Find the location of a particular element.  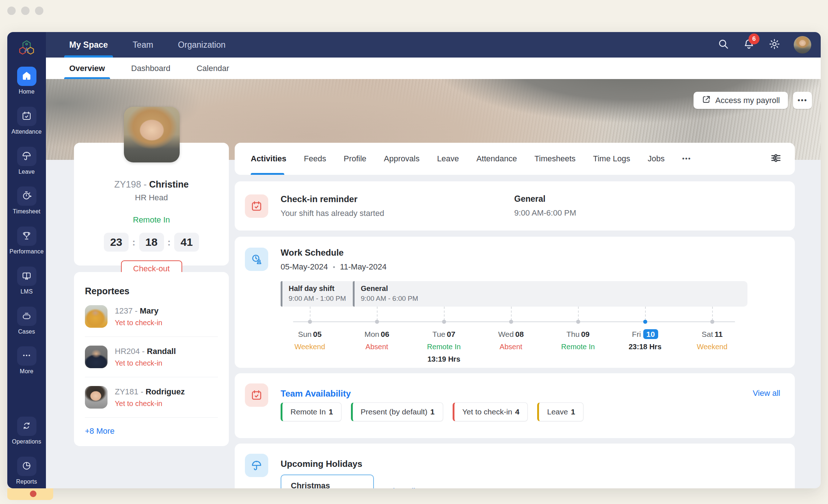

user-avatar is located at coordinates (802, 45).